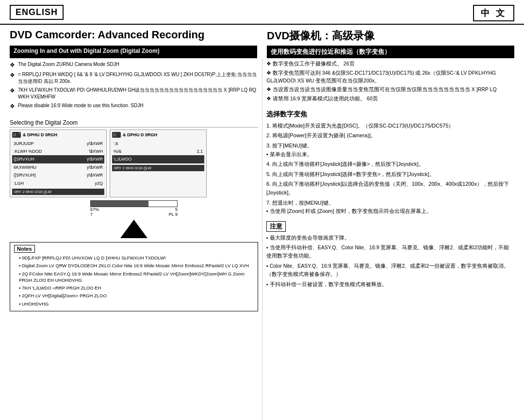 The width and height of the screenshot is (524, 420). What do you see at coordinates (134, 163) in the screenshot?
I see `camera-diagrams: & DPHU D 0RGH 3URJUDPy\$XWR:KLWH %DOD\$X…` at bounding box center [134, 163].